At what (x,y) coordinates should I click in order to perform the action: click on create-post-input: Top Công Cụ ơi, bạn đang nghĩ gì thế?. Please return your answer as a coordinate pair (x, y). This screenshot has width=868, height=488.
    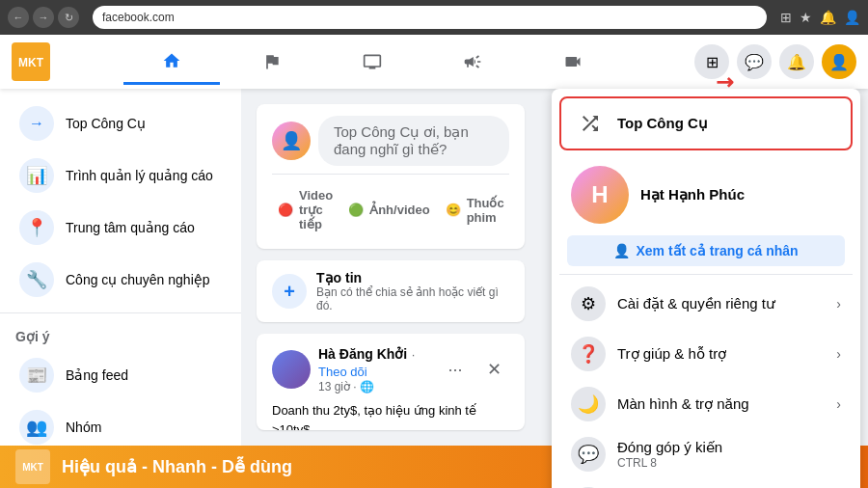
    Looking at the image, I should click on (414, 141).